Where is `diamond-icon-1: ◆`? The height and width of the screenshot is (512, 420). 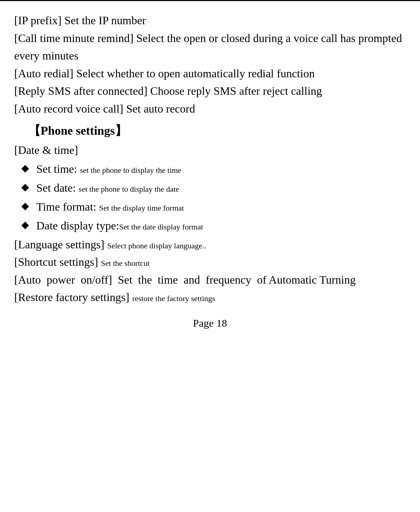 diamond-icon-1: ◆ is located at coordinates (25, 168).